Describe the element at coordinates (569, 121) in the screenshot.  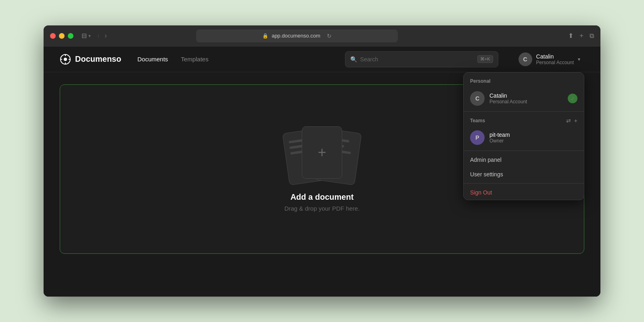
I see `teams-settings-icon: ⇄` at that location.